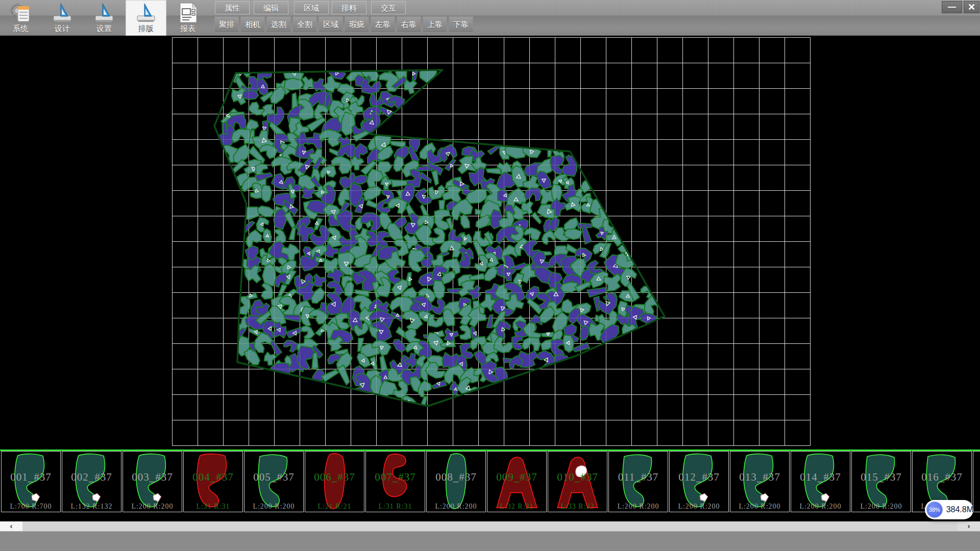 Image resolution: width=980 pixels, height=551 pixels. What do you see at coordinates (31, 482) in the screenshot?
I see `thumbnail-cell: 001_#37L:700 R:700` at bounding box center [31, 482].